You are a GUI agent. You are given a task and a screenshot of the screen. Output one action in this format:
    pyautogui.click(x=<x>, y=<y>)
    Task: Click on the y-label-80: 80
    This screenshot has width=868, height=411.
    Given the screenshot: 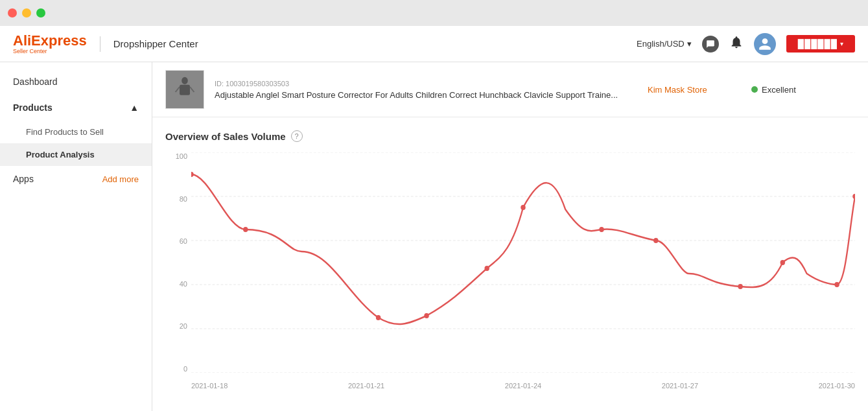 What is the action you would take?
    pyautogui.click(x=178, y=199)
    